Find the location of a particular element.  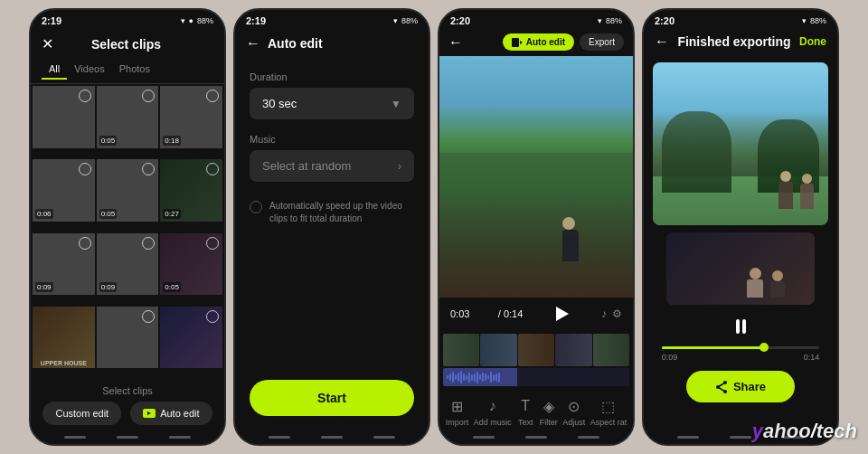

auto-edit-btn-label: Auto edit is located at coordinates (546, 42).